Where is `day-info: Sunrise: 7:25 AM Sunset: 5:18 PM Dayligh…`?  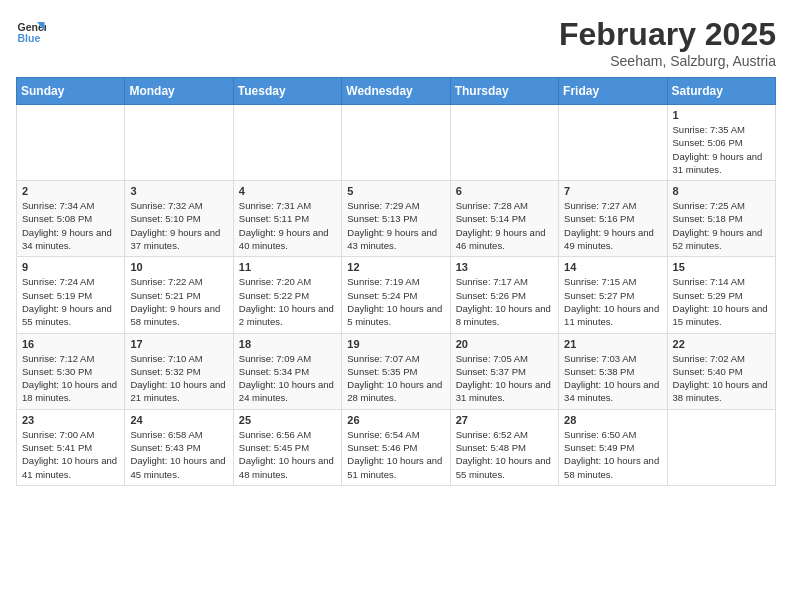 day-info: Sunrise: 7:25 AM Sunset: 5:18 PM Dayligh… is located at coordinates (722, 226).